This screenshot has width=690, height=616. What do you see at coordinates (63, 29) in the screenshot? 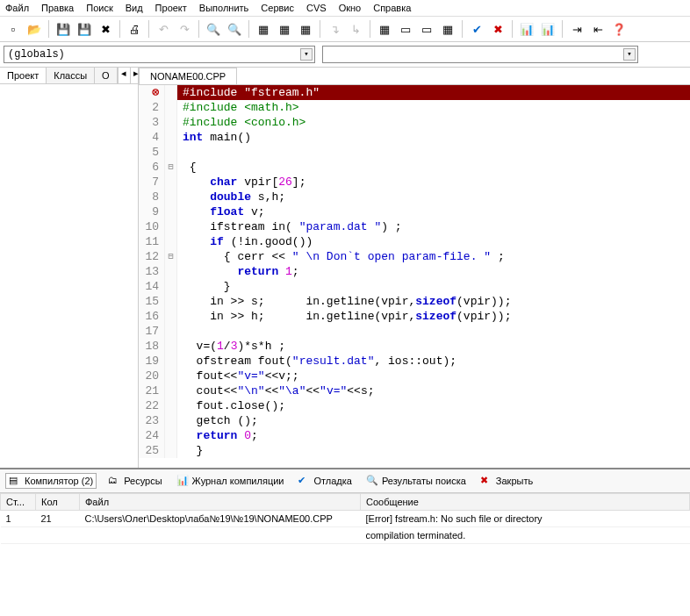
I see `save-icon: 💾` at bounding box center [63, 29].